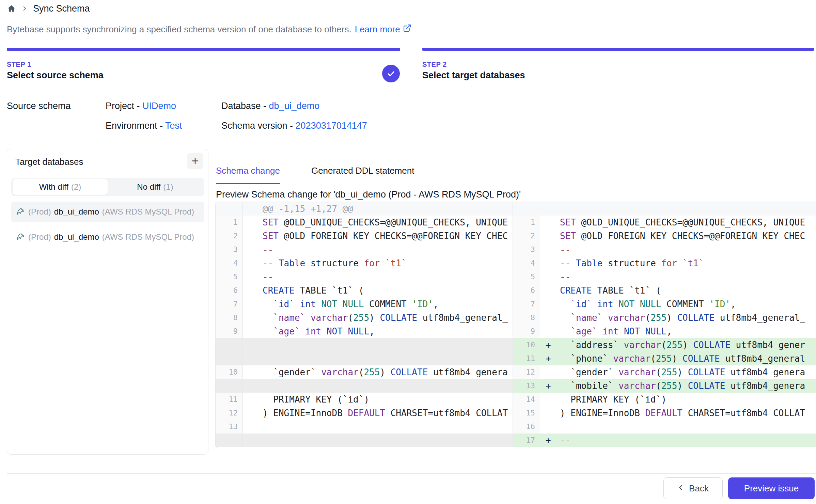  I want to click on step1-label: STEP 1, so click(19, 65).